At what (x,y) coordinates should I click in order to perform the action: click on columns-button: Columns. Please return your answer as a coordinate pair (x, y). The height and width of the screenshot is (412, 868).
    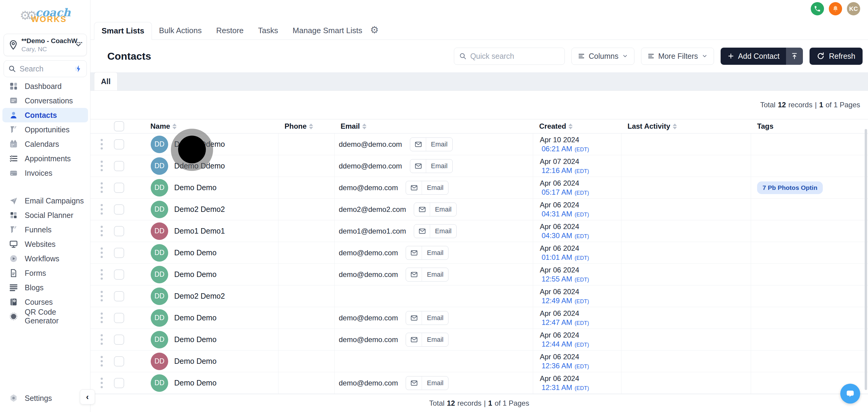
    Looking at the image, I should click on (603, 56).